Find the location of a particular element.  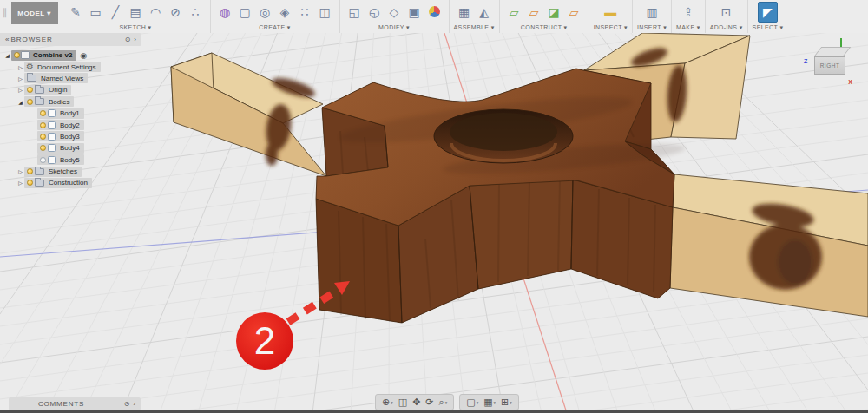

tree-item-chip: Body1 is located at coordinates (61, 114).